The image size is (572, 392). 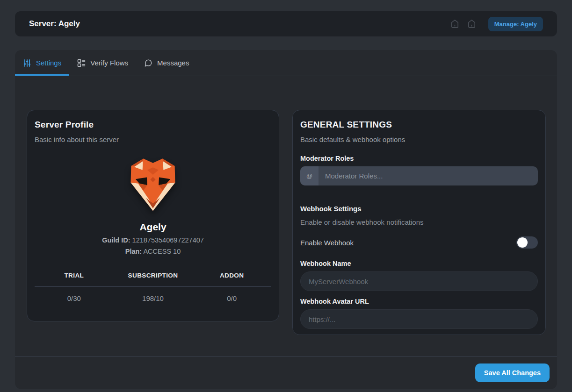 What do you see at coordinates (134, 251) in the screenshot?
I see `plan-label: Plan:` at bounding box center [134, 251].